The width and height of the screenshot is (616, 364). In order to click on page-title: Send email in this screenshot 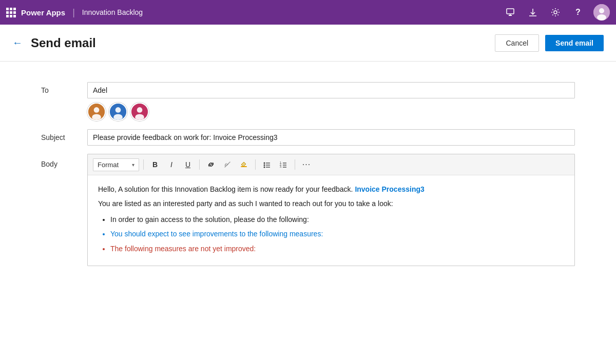, I will do `click(64, 43)`.